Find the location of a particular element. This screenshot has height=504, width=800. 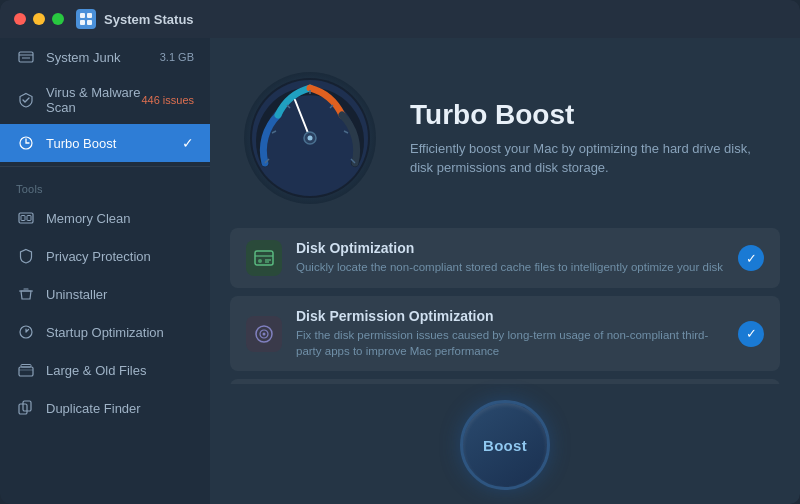

sidebar-item-turbo-boost: Turbo Boost ✓ is located at coordinates (105, 143).